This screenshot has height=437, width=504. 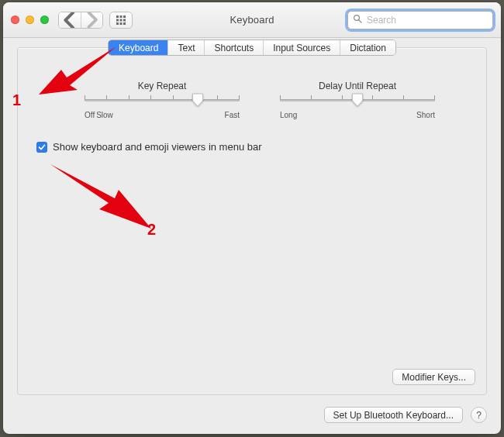 I want to click on delay-until-repeat-label: Delay Until Repeat, so click(x=357, y=86).